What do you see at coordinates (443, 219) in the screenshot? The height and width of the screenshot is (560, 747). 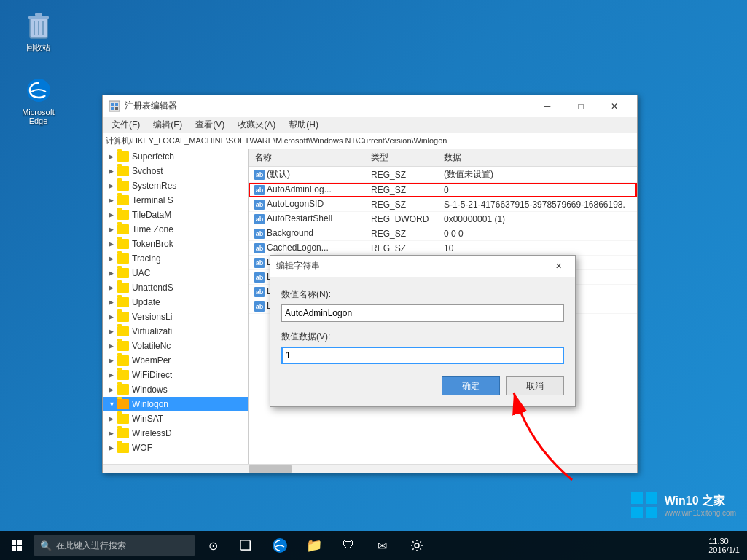 I see `table-row: abAutoRestartShell REG_DWORD 0x00000001 …` at bounding box center [443, 219].